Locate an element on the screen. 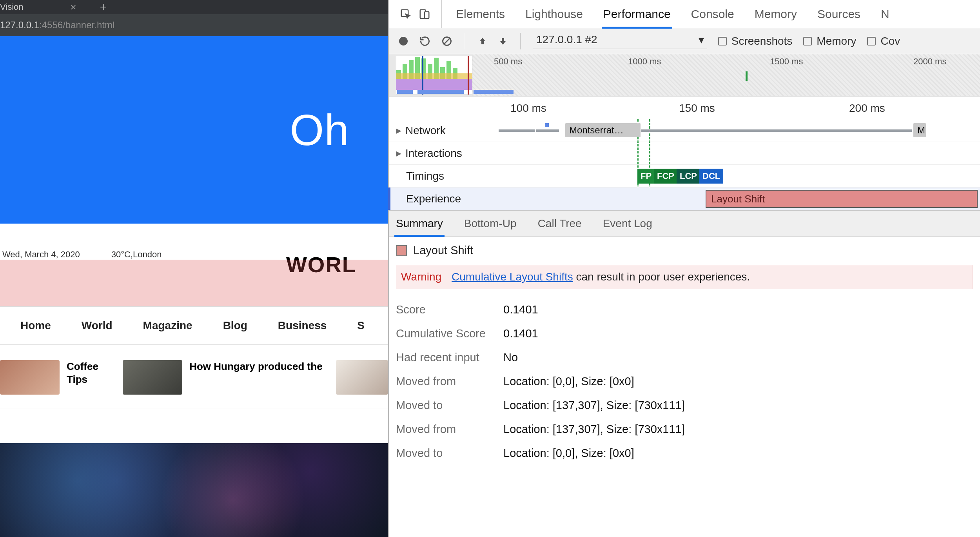 This screenshot has height=537, width=980. subtab-eventlog: Event Log is located at coordinates (628, 224).